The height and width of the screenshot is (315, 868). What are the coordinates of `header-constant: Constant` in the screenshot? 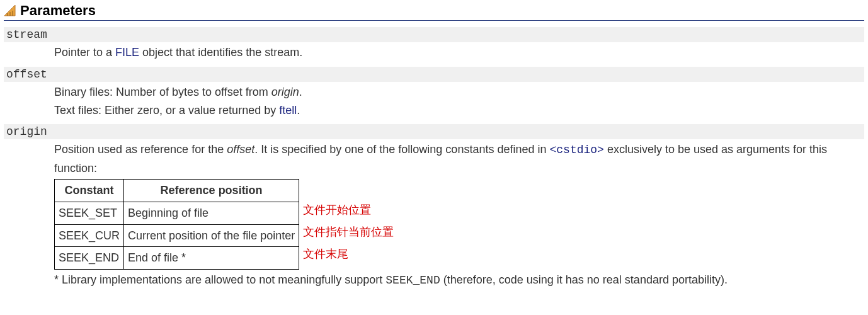 It's located at (89, 190).